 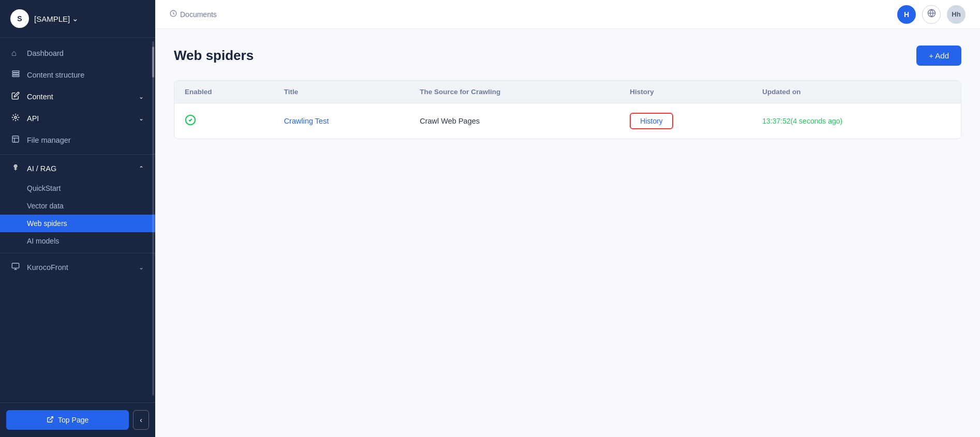 I want to click on sidebar-item-label: Dashboard, so click(x=46, y=53).